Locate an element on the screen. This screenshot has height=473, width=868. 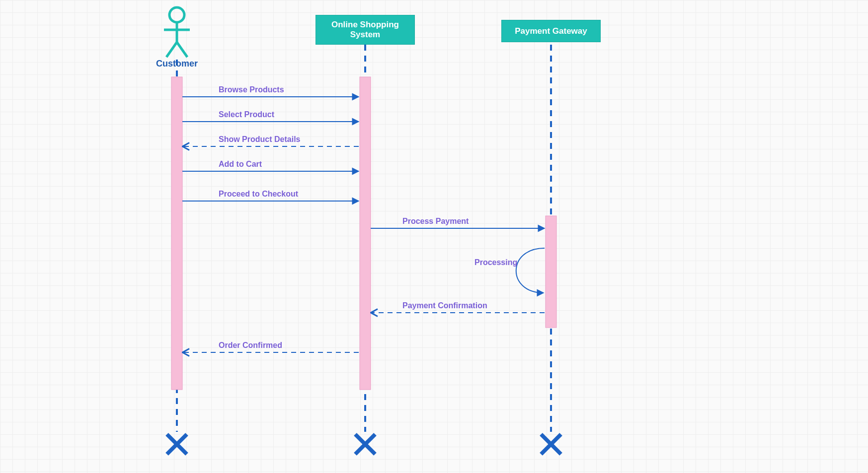
actor-icon is located at coordinates (177, 32).